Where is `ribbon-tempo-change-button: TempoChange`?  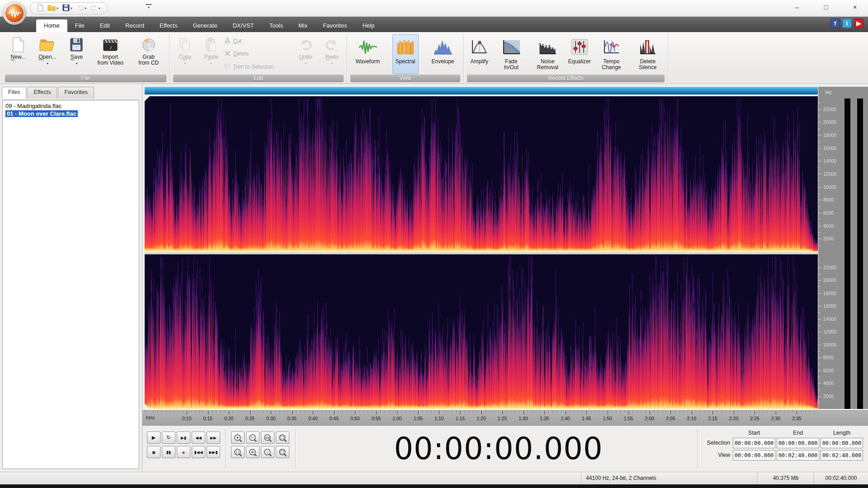 ribbon-tempo-change-button: TempoChange is located at coordinates (611, 54).